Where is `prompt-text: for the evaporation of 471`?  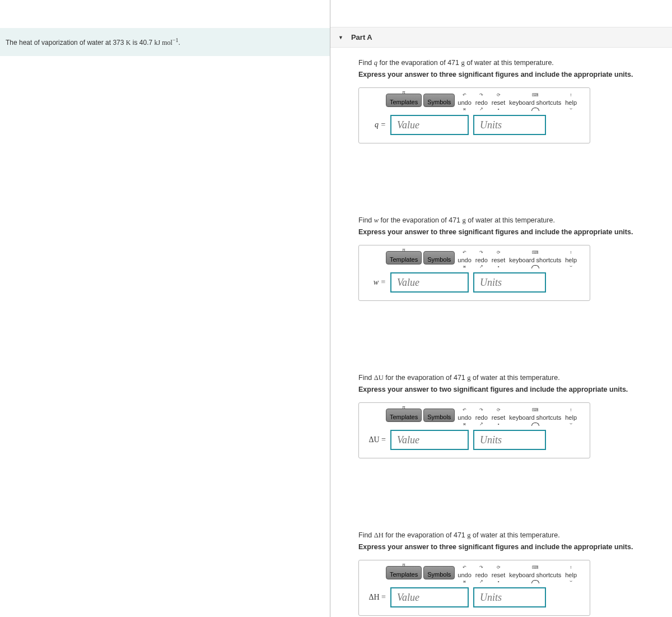
prompt-text: for the evaporation of 471 is located at coordinates (420, 220).